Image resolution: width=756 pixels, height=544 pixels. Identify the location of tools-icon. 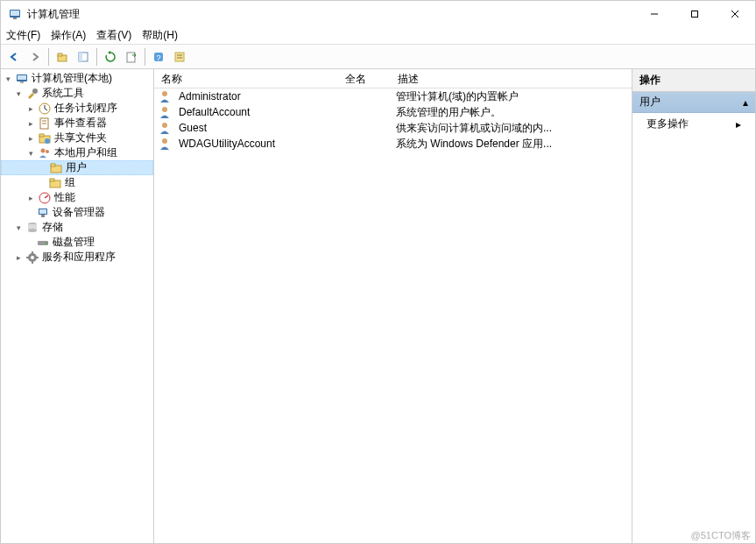
(32, 94).